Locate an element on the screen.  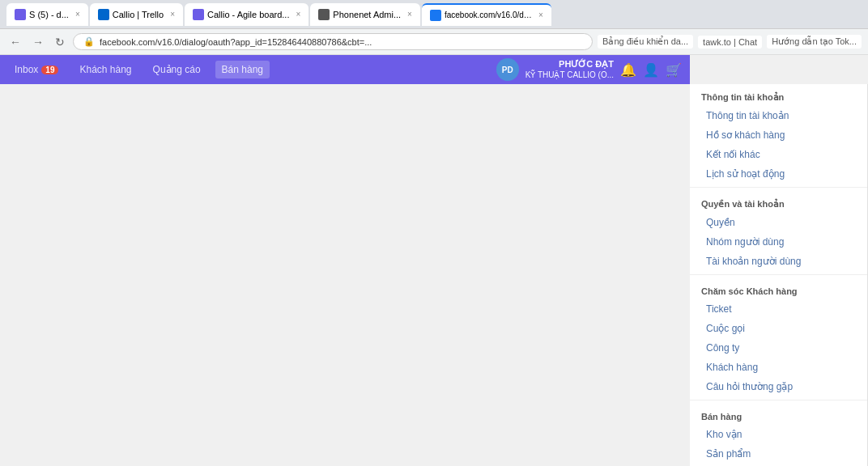
address-bar-row: ← → ↻ 🔒 facebook.com/v16.0/dialog/oauth?… is located at coordinates (434, 42).